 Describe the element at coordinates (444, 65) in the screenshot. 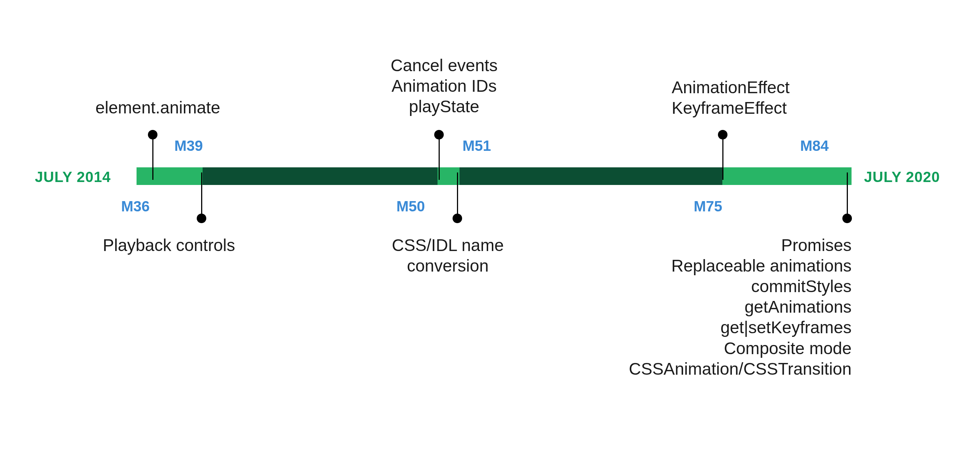

I see `event-line: Cancel events` at that location.